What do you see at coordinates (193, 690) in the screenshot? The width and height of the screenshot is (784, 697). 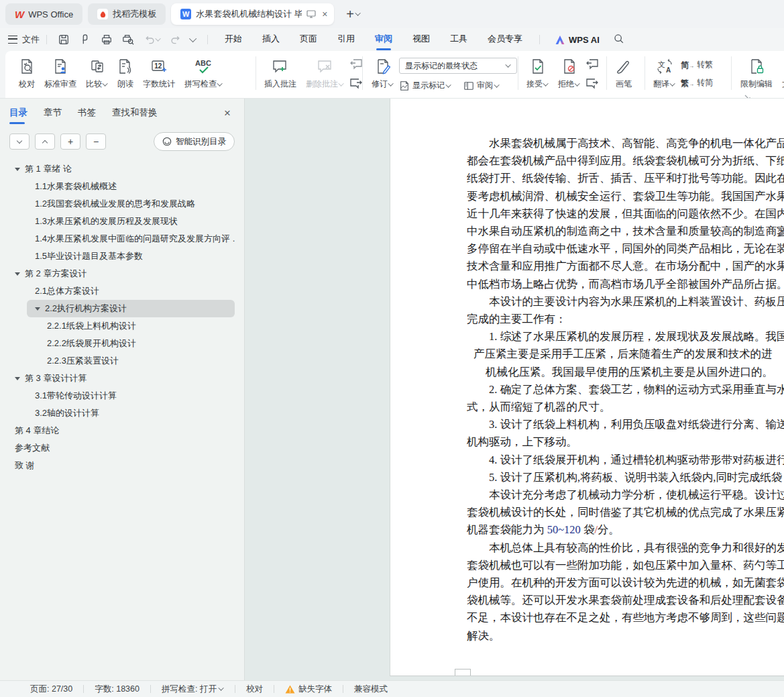 I see `spellcheck-toggle: 拼写检查: 打开` at bounding box center [193, 690].